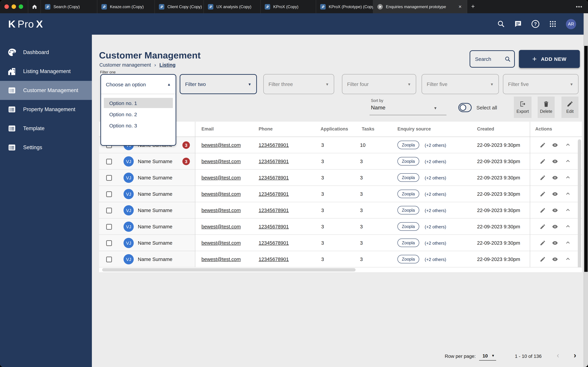 This screenshot has height=367, width=588. What do you see at coordinates (218, 84) in the screenshot?
I see `filter-two-dropdown: Filter two ▼` at bounding box center [218, 84].